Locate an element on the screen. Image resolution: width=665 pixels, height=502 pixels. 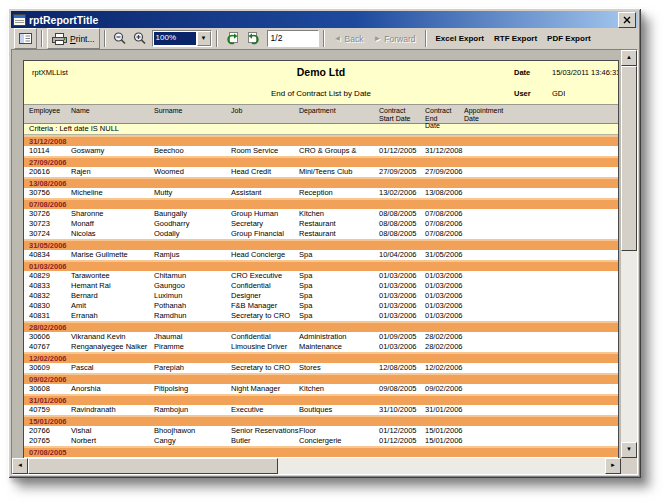
cell-contract-end-date: 09/02/2006 is located at coordinates (444, 389).